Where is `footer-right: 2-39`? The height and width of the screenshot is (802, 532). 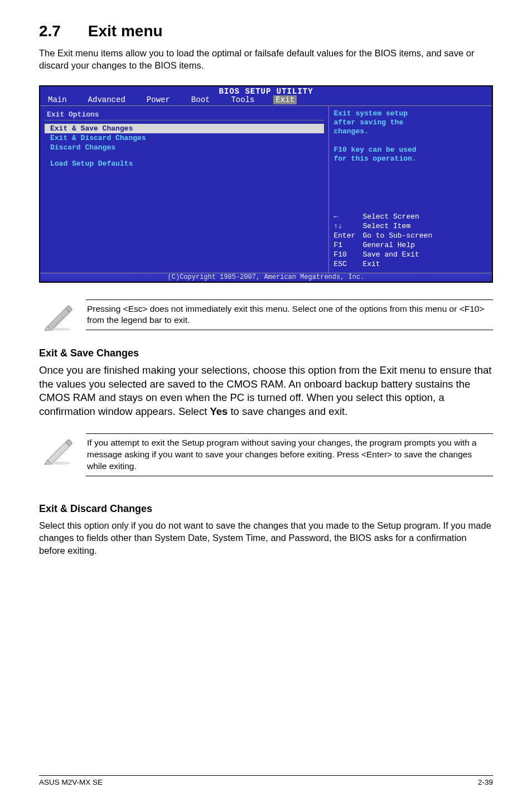
footer-right: 2-39 is located at coordinates (485, 782).